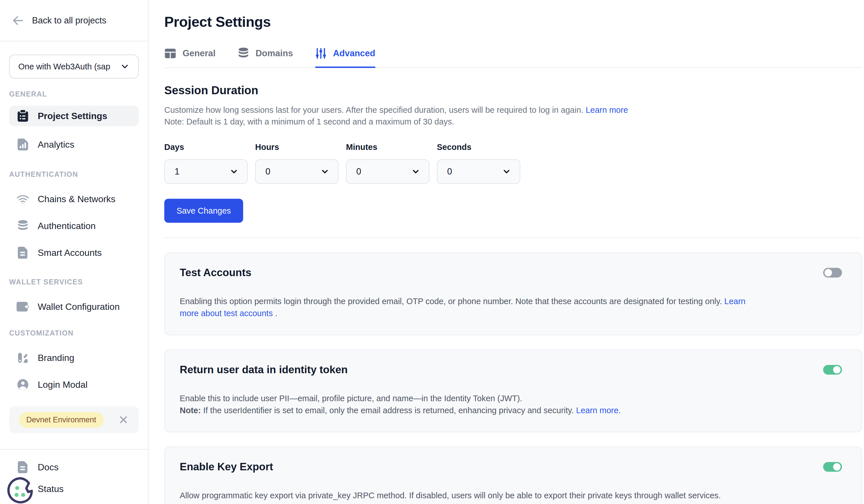  Describe the element at coordinates (598, 410) in the screenshot. I see `identity-token-learn-more-link: Learn more.` at that location.